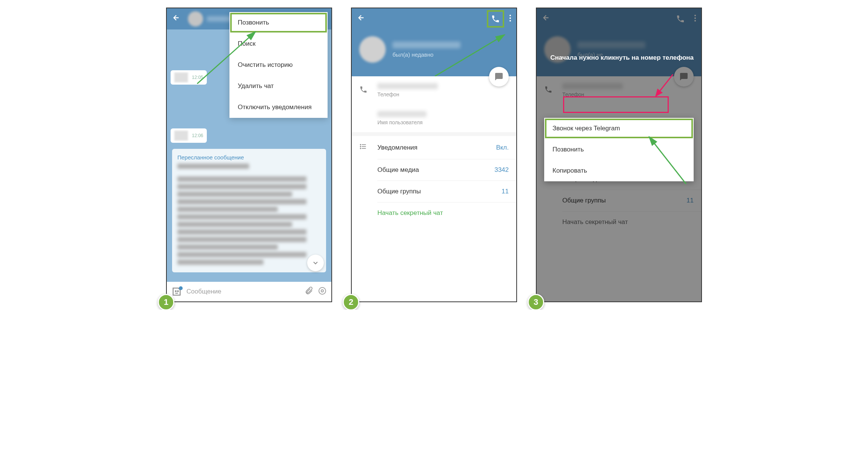  I want to click on record-icon, so click(322, 292).